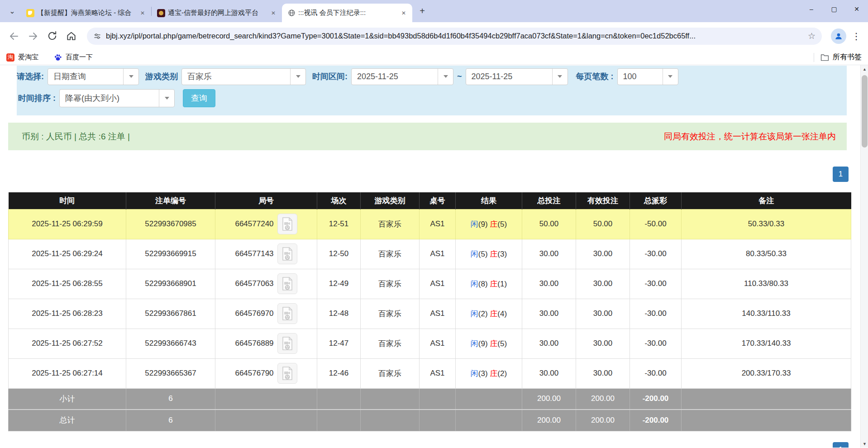 The image size is (868, 448). Describe the element at coordinates (549, 399) in the screenshot. I see `subtotal-total-bet: 200.00` at that location.